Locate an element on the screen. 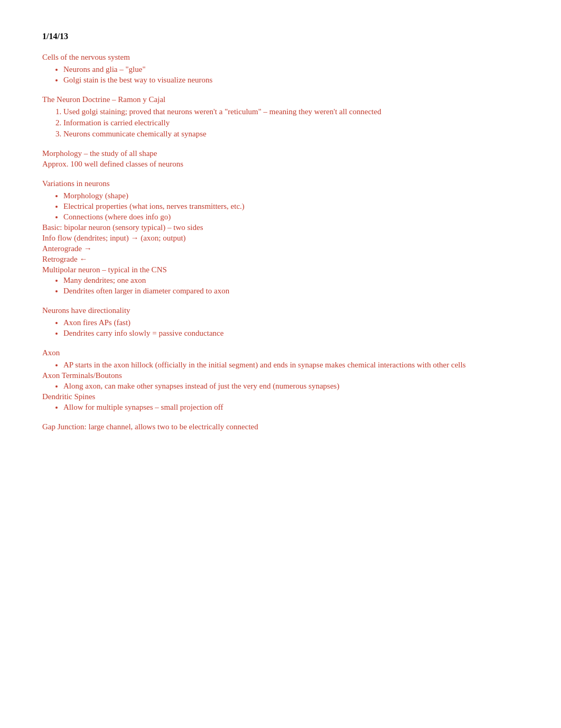 Image resolution: width=561 pixels, height=728 pixels. section-variations: Variations in neurons Morphology (shape)… is located at coordinates (280, 237).